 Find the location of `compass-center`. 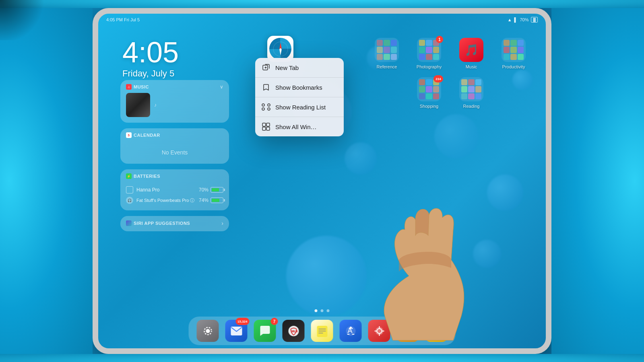

compass-center is located at coordinates (281, 49).